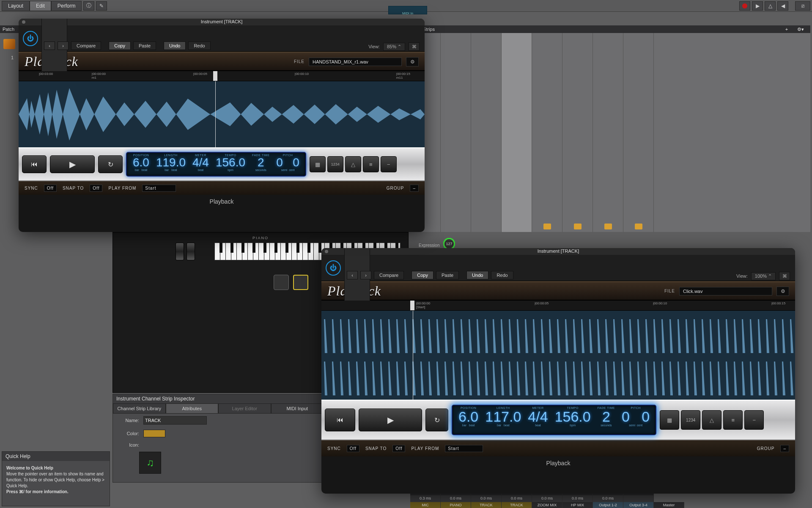  Describe the element at coordinates (41, 6) in the screenshot. I see `tab-edit: Edit` at that location.